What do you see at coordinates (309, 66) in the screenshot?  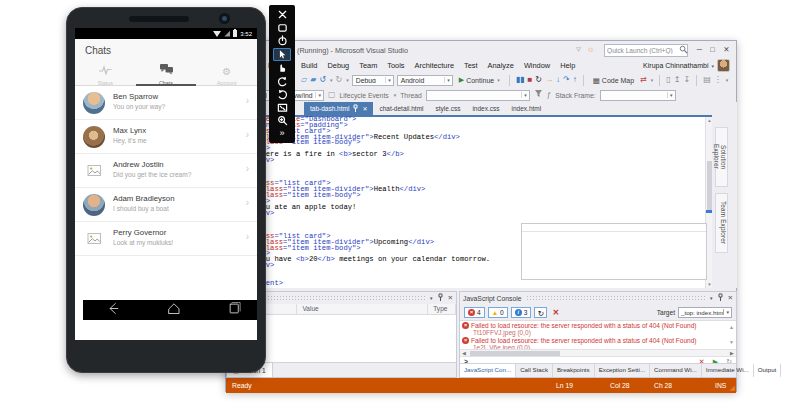 I see `menu-item-build: Build` at bounding box center [309, 66].